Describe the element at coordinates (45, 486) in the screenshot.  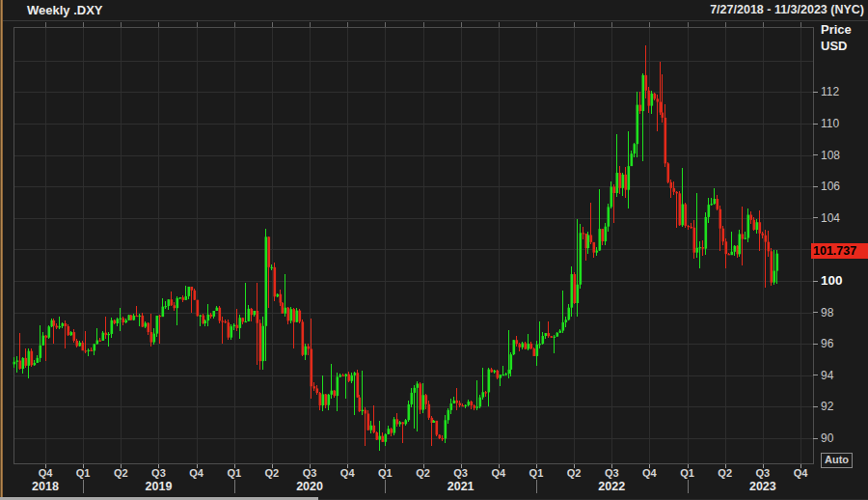
I see `x-axis-year-label: 2018` at that location.